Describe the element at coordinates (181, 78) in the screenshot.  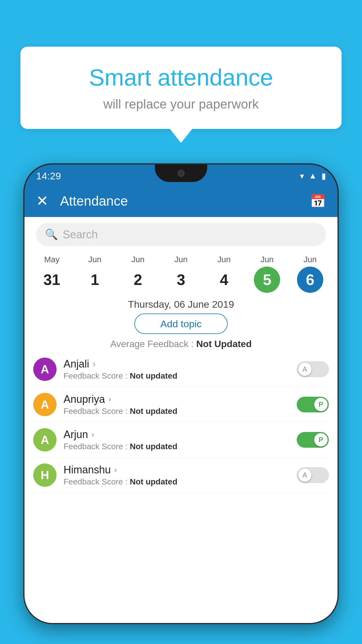
I see `bubble-title: Smart attendance` at that location.